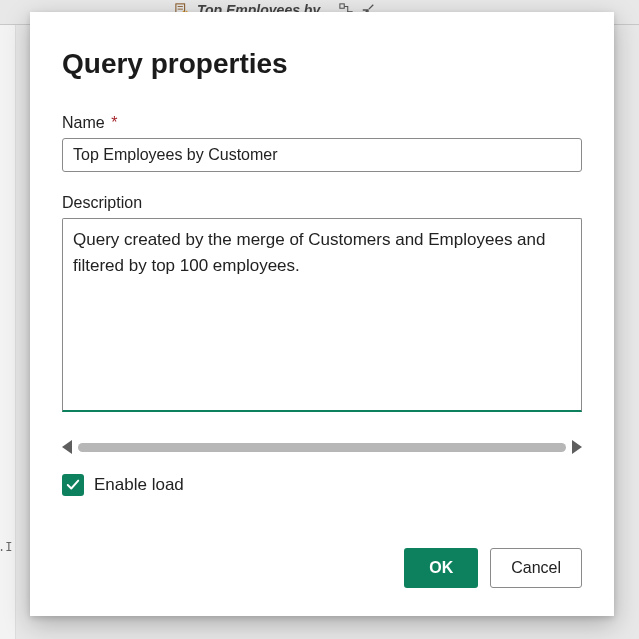 The height and width of the screenshot is (639, 639). Describe the element at coordinates (322, 203) in the screenshot. I see `description-label: Description` at that location.